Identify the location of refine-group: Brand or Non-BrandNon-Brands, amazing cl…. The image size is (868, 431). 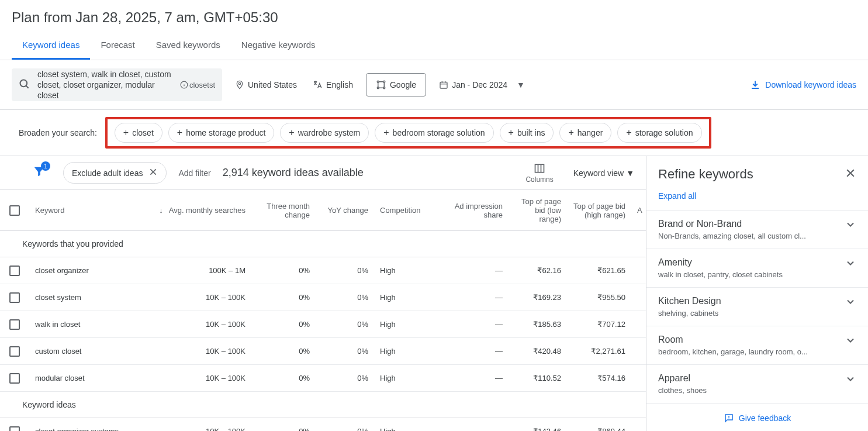
(758, 229).